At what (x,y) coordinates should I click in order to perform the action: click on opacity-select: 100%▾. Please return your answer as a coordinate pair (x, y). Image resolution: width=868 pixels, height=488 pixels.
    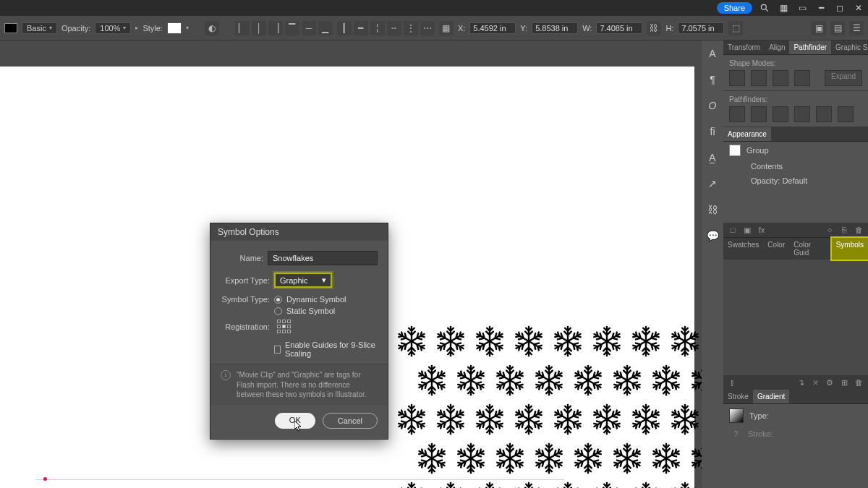
    Looking at the image, I should click on (113, 28).